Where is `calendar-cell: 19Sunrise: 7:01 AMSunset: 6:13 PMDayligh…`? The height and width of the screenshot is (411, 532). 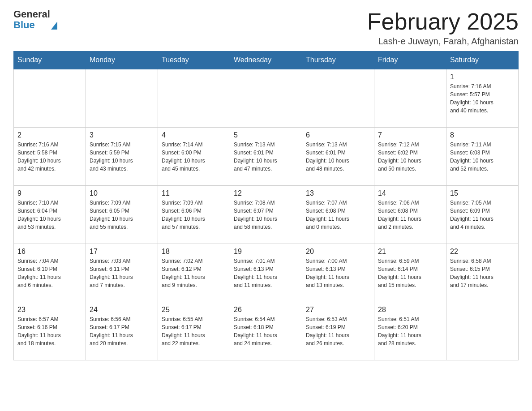
calendar-cell: 19Sunrise: 7:01 AMSunset: 6:13 PMDayligh… is located at coordinates (266, 273).